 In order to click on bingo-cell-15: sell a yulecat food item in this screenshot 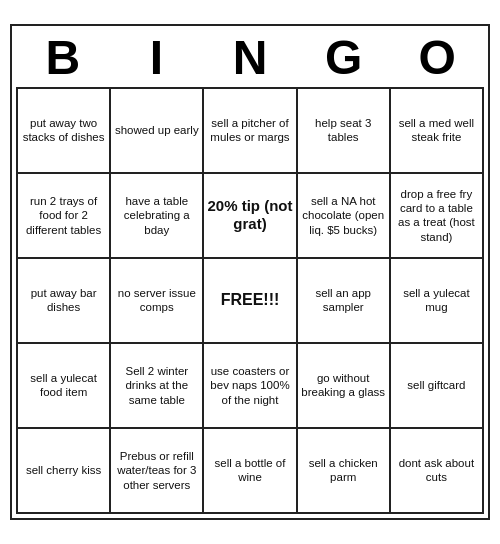, I will do `click(64, 386)`.